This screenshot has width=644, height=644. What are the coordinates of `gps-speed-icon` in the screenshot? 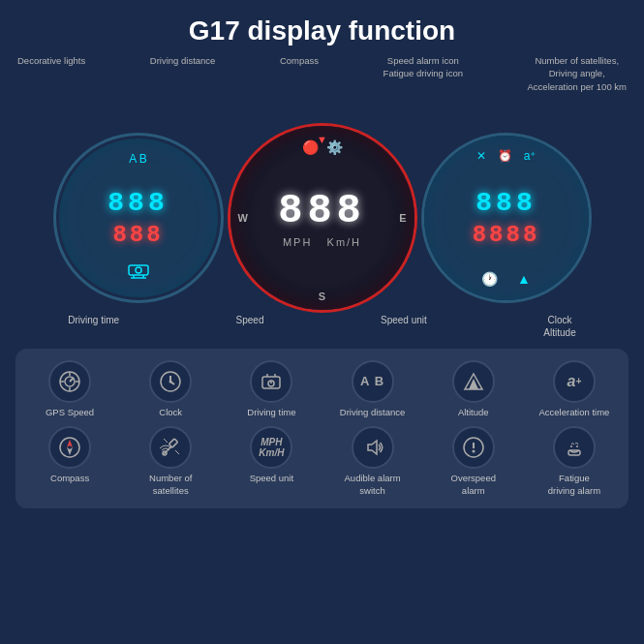 It's located at (70, 382).